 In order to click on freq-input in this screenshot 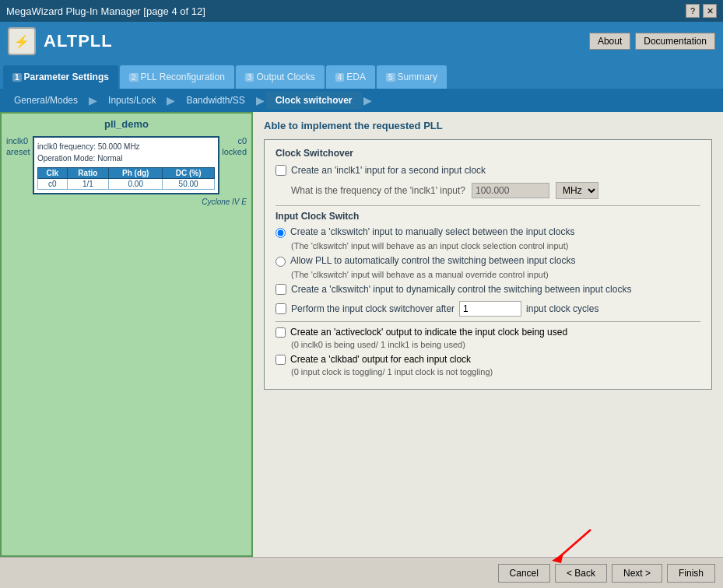, I will do `click(511, 191)`.